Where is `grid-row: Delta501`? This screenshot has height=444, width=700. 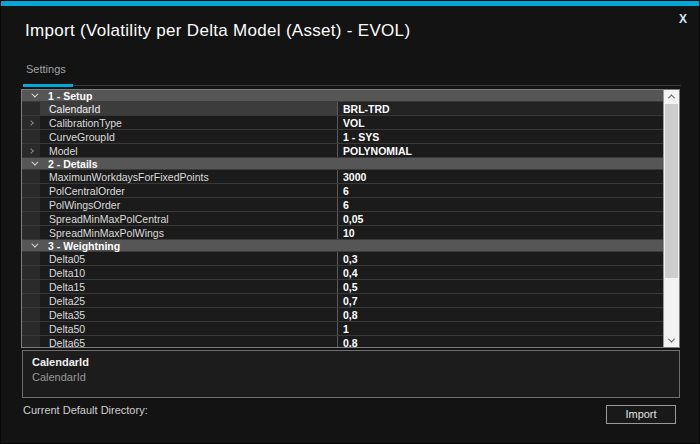 grid-row: Delta501 is located at coordinates (342, 329).